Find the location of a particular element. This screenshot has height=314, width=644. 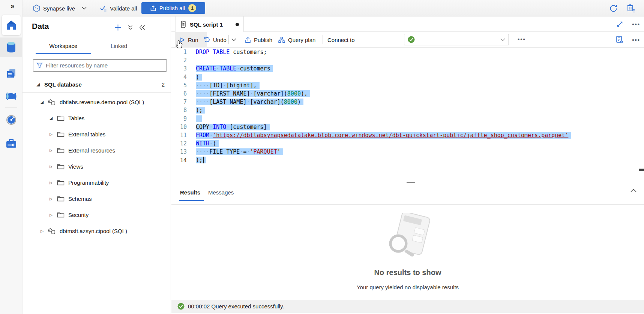

editor-toolbar: Run Undo Publish is located at coordinates (408, 40).